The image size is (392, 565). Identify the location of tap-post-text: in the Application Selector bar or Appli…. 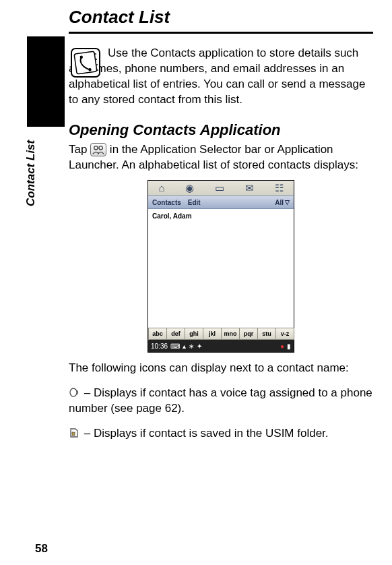
(214, 157).